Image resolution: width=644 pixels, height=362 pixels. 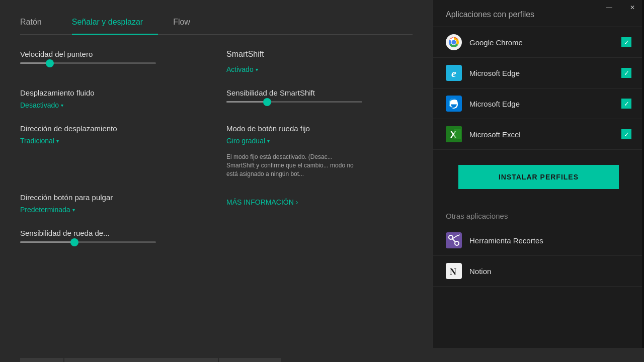 I want to click on smartshift-title: SmartShift, so click(x=319, y=54).